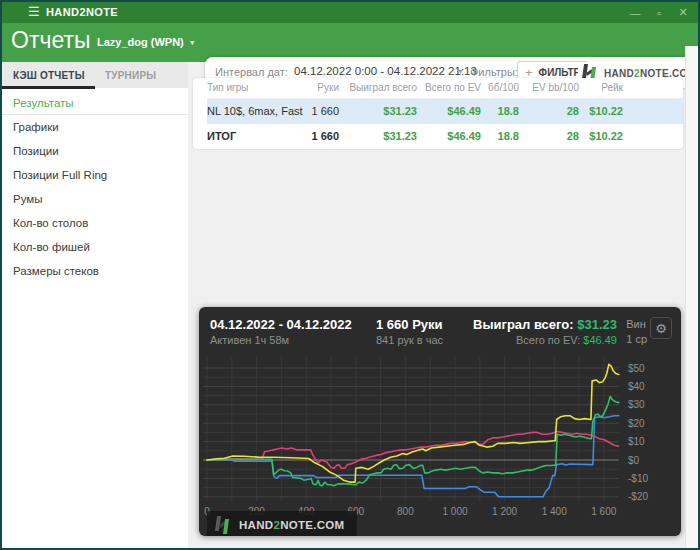  I want to click on svg-text: 1 000, so click(454, 512).